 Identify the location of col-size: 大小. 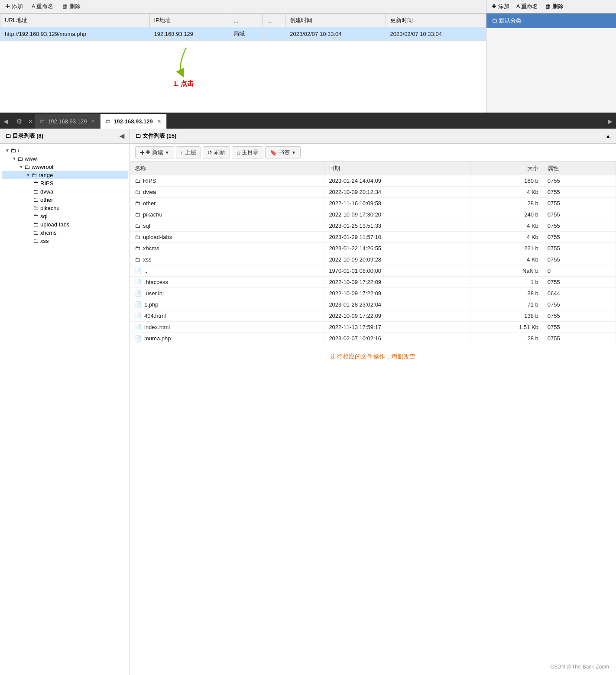
(506, 169).